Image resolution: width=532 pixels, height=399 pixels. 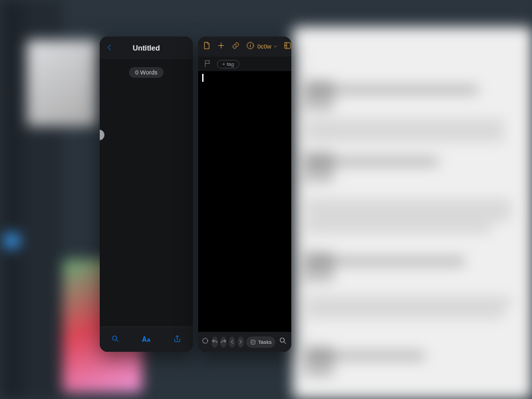 What do you see at coordinates (207, 64) in the screenshot?
I see `flag-icon` at bounding box center [207, 64].